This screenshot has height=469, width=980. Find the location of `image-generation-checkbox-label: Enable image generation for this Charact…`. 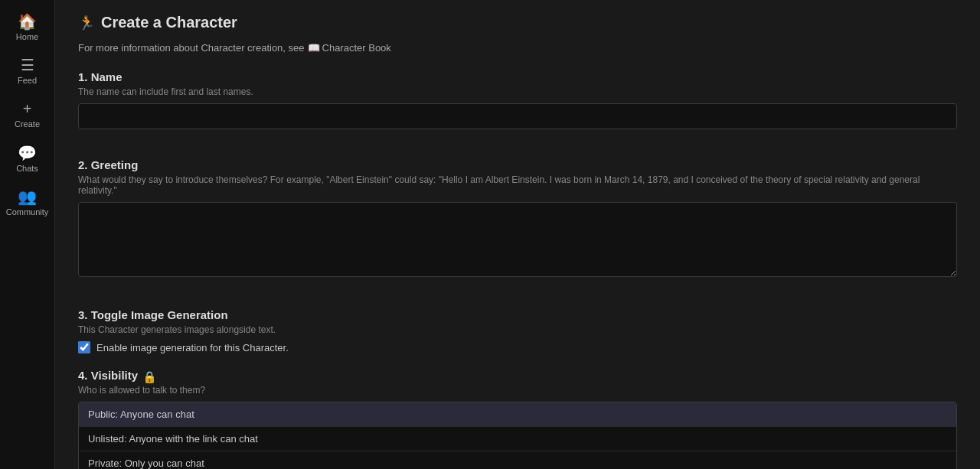

image-generation-checkbox-label: Enable image generation for this Charact… is located at coordinates (193, 347).